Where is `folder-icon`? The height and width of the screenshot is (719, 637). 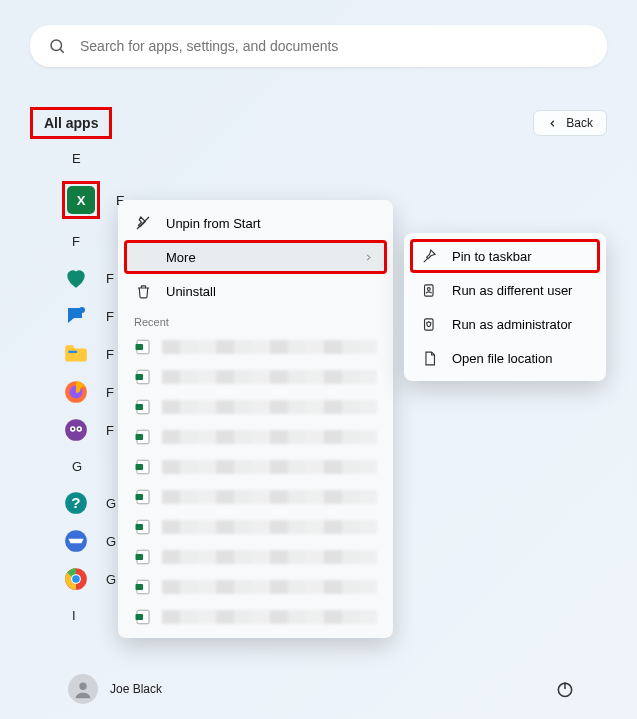
folder-icon is located at coordinates (76, 354).